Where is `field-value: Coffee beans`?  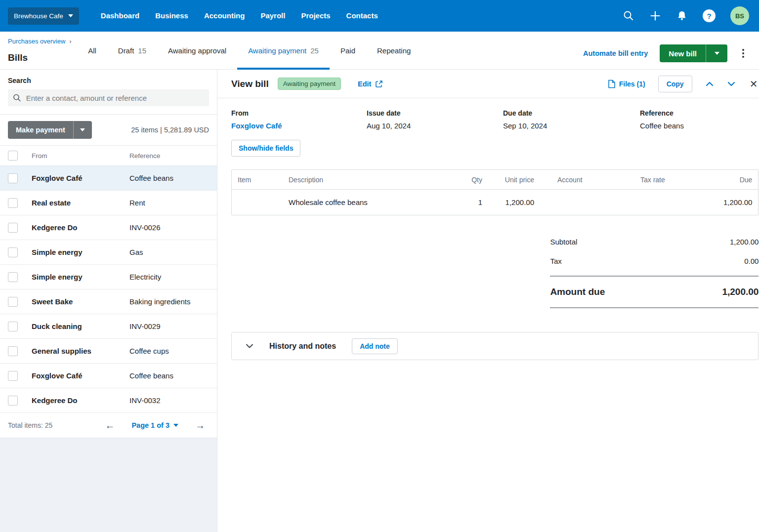 field-value: Coffee beans is located at coordinates (699, 125).